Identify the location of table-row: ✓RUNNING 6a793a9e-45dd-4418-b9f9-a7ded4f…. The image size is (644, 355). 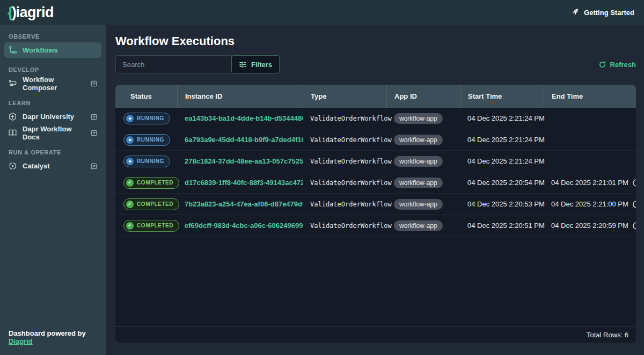
(376, 140).